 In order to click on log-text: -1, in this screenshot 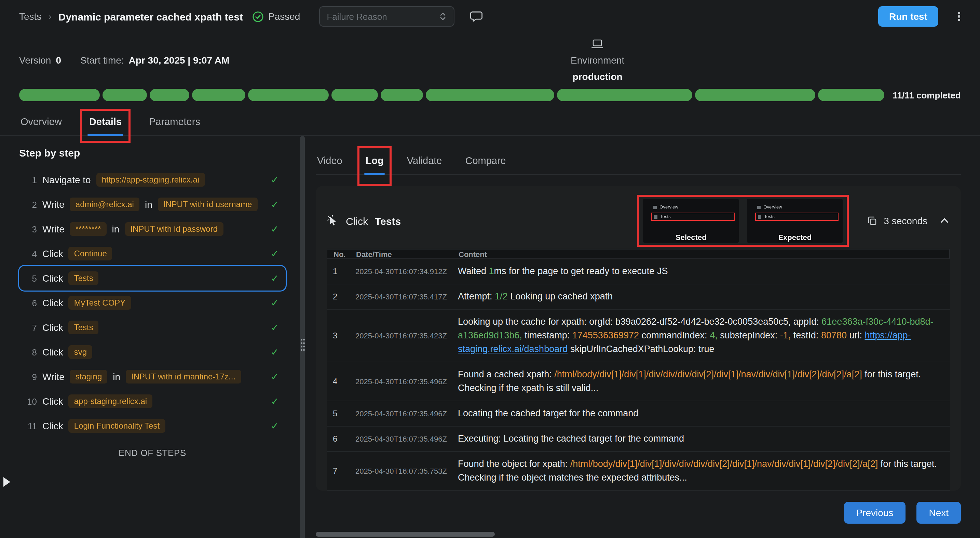, I will do `click(786, 336)`.